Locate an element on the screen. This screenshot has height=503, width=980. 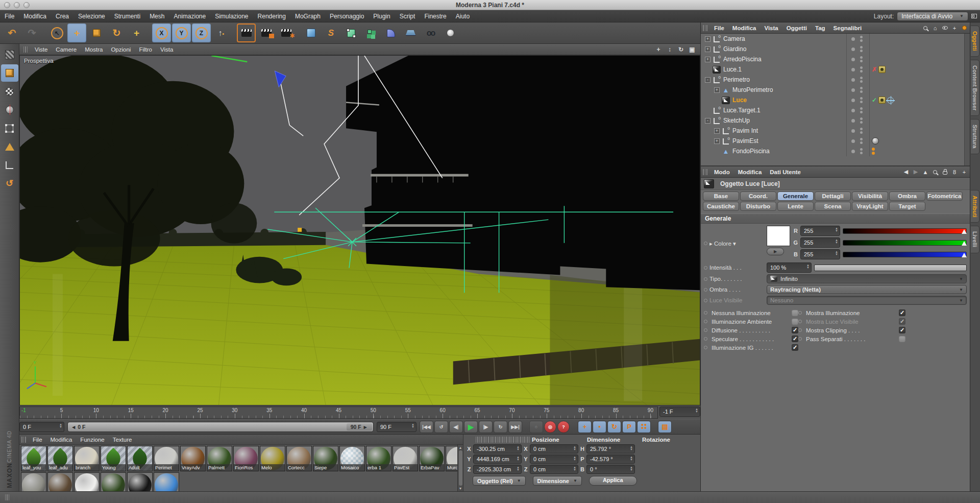
lock-icon is located at coordinates (945, 172).